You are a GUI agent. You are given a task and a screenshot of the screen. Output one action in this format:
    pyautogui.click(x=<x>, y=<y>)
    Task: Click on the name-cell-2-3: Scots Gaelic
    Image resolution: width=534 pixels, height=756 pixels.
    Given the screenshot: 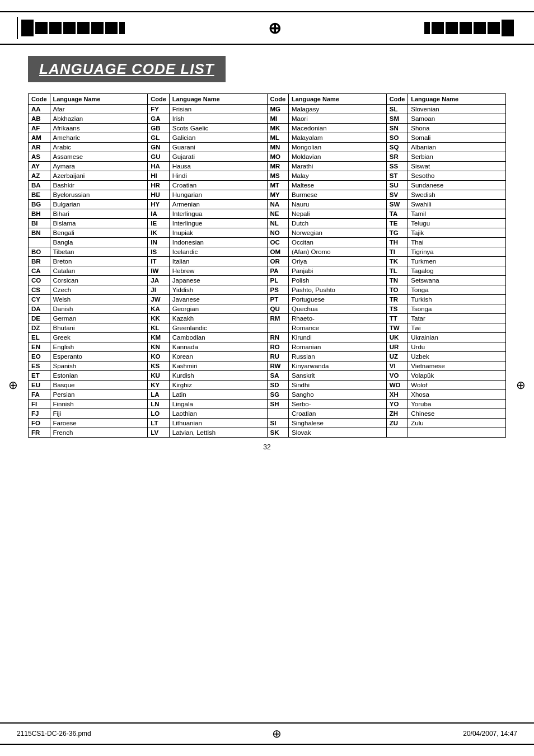 What is the action you would take?
    pyautogui.click(x=218, y=129)
    